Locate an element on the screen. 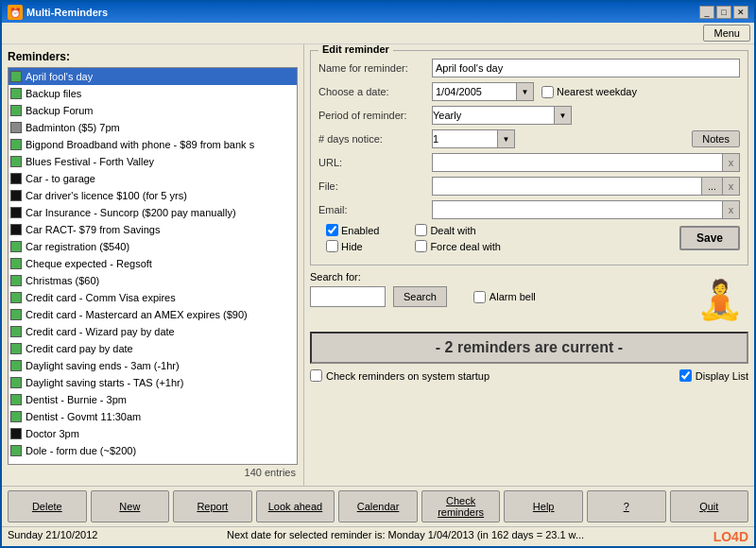  check-startup-checkbox is located at coordinates (316, 376).